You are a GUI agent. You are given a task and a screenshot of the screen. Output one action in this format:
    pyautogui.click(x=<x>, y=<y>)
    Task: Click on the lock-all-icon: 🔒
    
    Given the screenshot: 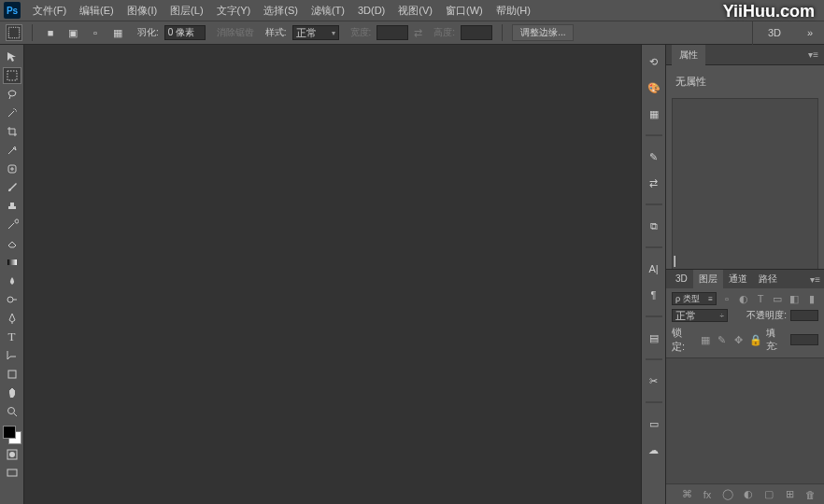 What is the action you would take?
    pyautogui.click(x=756, y=340)
    